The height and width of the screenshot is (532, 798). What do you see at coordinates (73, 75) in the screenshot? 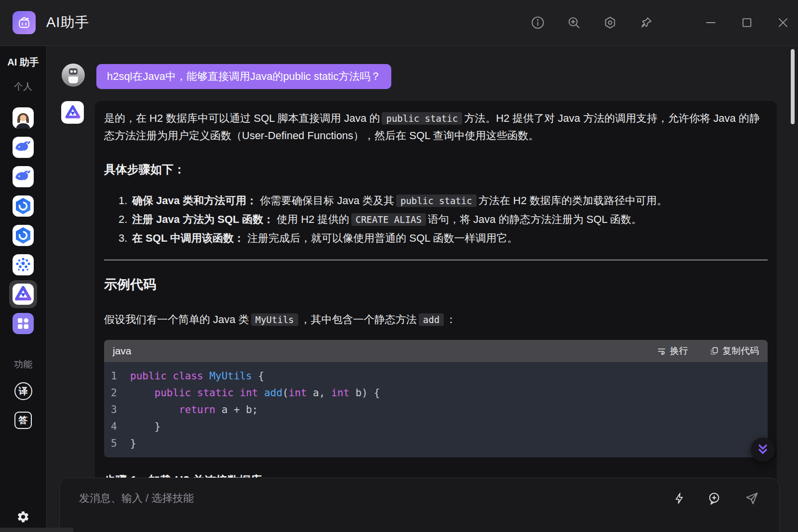
I see `user-avatar` at bounding box center [73, 75].